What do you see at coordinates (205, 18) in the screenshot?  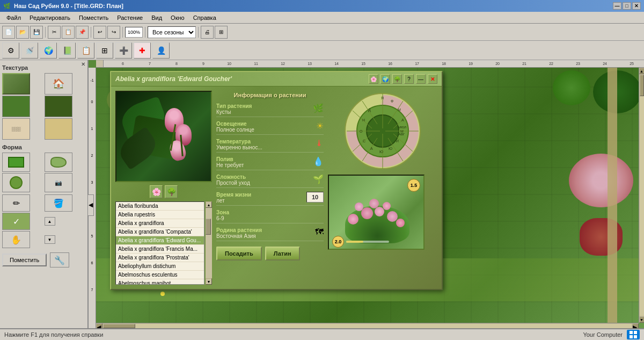 I see `menu-help: Справка` at bounding box center [205, 18].